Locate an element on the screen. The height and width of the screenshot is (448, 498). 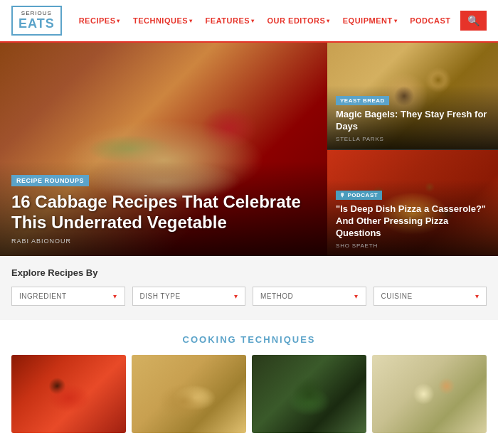
explore-section: Explore Recipes By INGREDIENT ▾ DISH TYP… is located at coordinates (249, 288).